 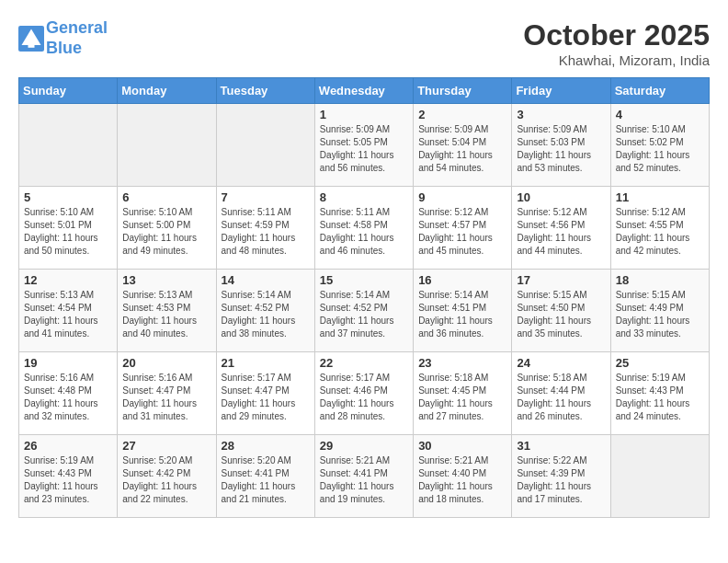 What do you see at coordinates (364, 477) in the screenshot?
I see `week-row-5: 26Sunrise: 5:19 AM Sunset: 4:43 PM Dayli…` at bounding box center [364, 477].